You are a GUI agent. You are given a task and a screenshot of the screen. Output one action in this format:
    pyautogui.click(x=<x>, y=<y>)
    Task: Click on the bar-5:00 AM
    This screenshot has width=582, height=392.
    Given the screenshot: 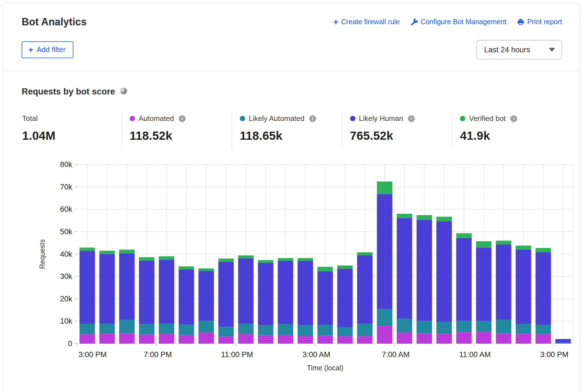 What is the action you would take?
    pyautogui.click(x=365, y=298)
    